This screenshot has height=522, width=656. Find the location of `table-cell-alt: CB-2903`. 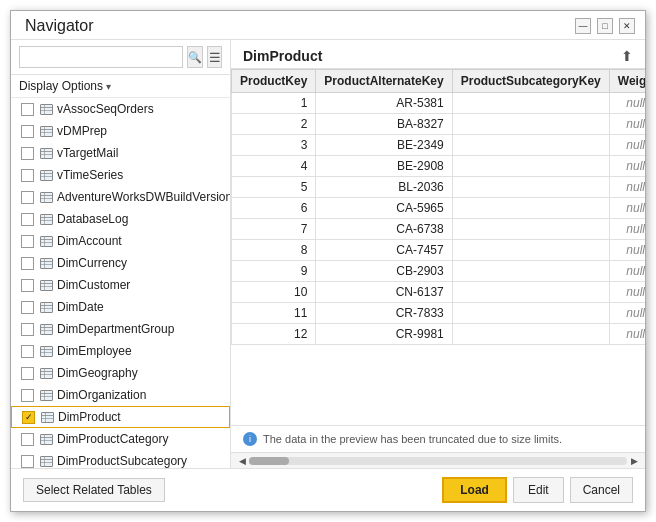

table-cell-alt: CB-2903 is located at coordinates (384, 272).